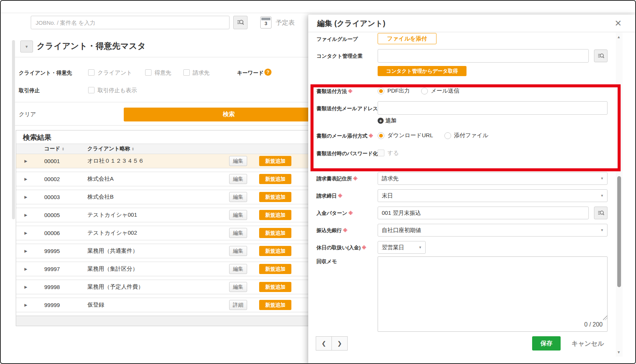  What do you see at coordinates (54, 149) in the screenshot?
I see `column-header-code: コード▲▼` at bounding box center [54, 149].